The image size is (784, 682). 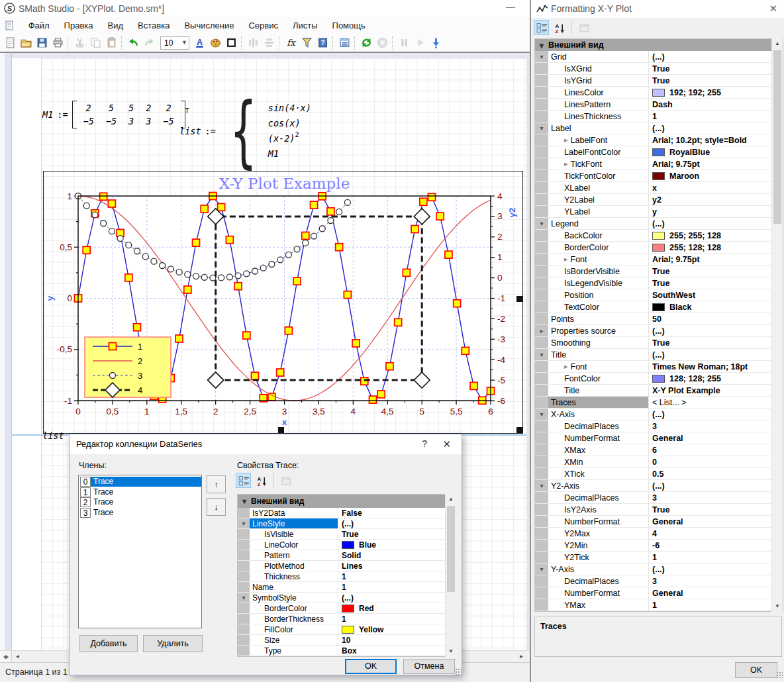 What do you see at coordinates (659, 128) in the screenshot?
I see `property-row-label: ▾Label(...)` at bounding box center [659, 128].